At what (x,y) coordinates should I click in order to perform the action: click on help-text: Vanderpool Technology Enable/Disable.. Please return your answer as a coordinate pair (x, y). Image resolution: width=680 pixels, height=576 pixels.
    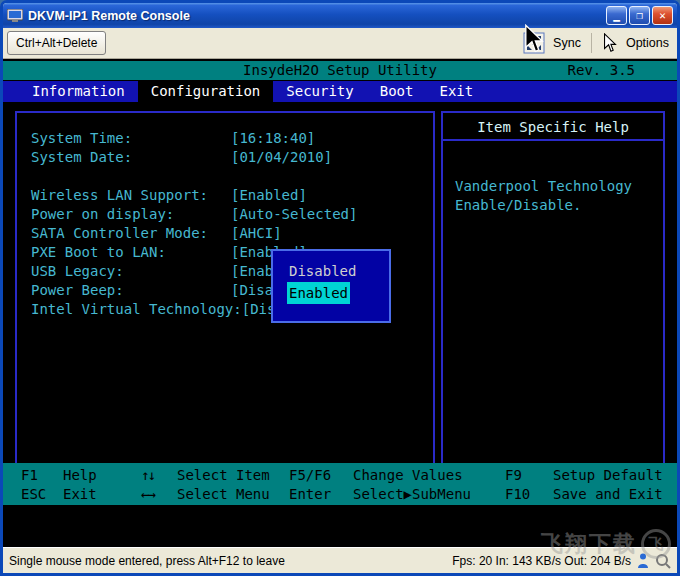
    Looking at the image, I should click on (553, 196).